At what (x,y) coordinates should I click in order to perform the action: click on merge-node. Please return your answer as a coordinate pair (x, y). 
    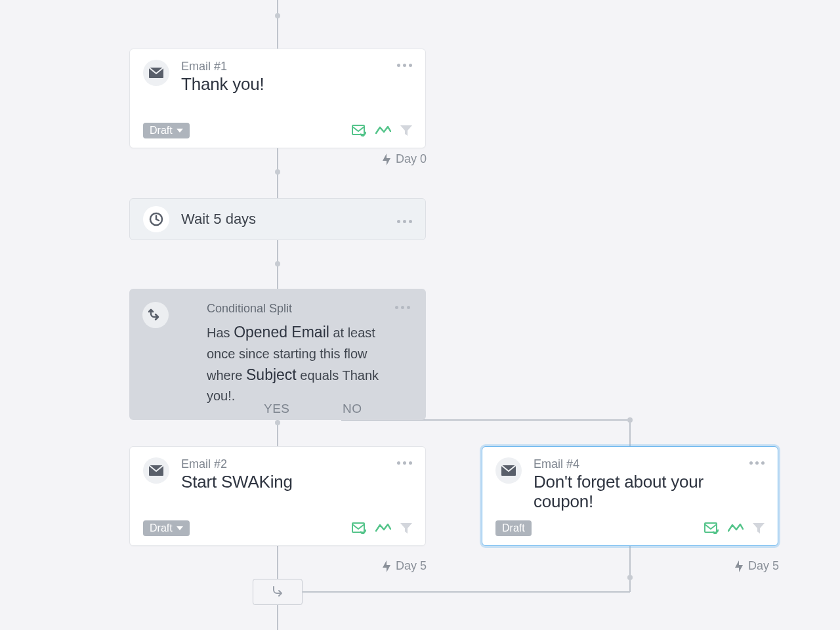
    Looking at the image, I should click on (278, 592).